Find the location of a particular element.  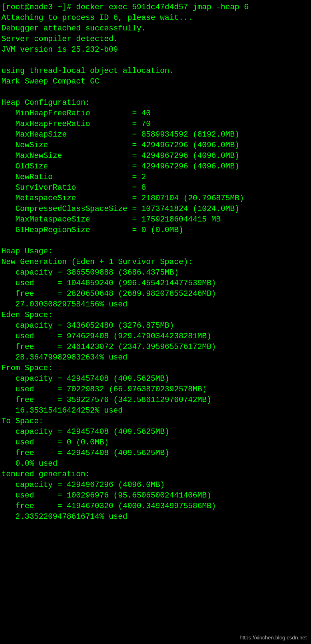

to-used: 0 (0.0MB) is located at coordinates (88, 442).